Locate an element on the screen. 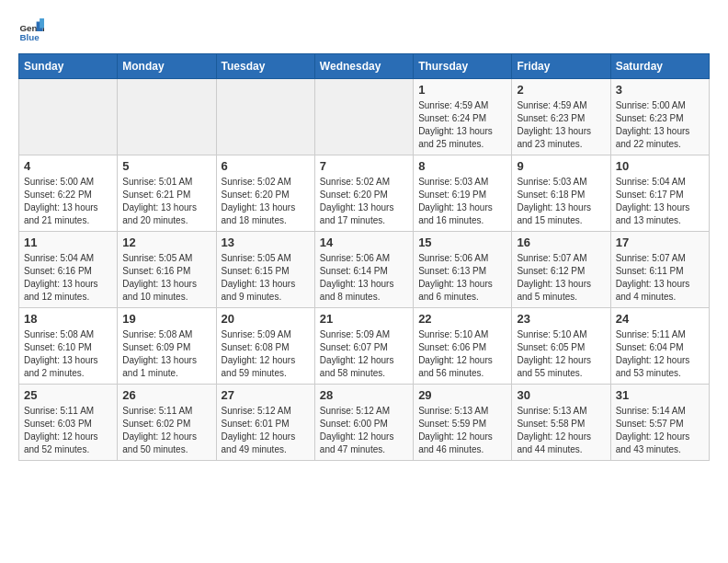 The height and width of the screenshot is (563, 728). calendar-cell: 13Sunrise: 5:05 AM Sunset: 6:15 PM Dayli… is located at coordinates (265, 270).